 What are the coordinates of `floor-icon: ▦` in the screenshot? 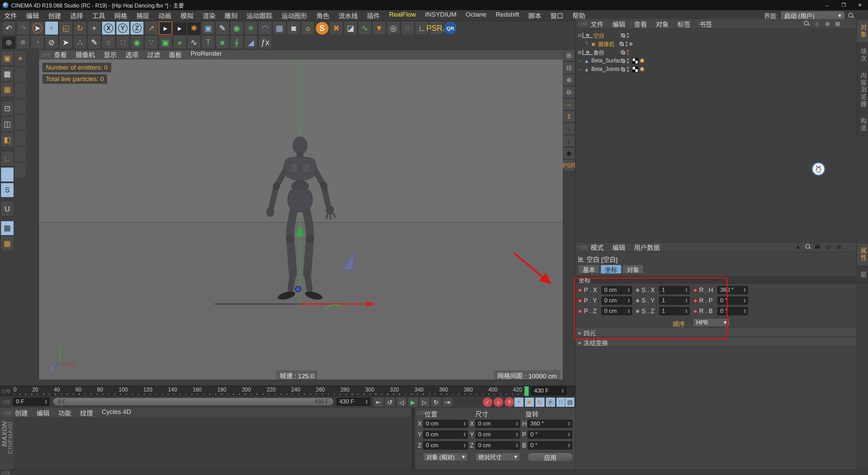 It's located at (279, 28).